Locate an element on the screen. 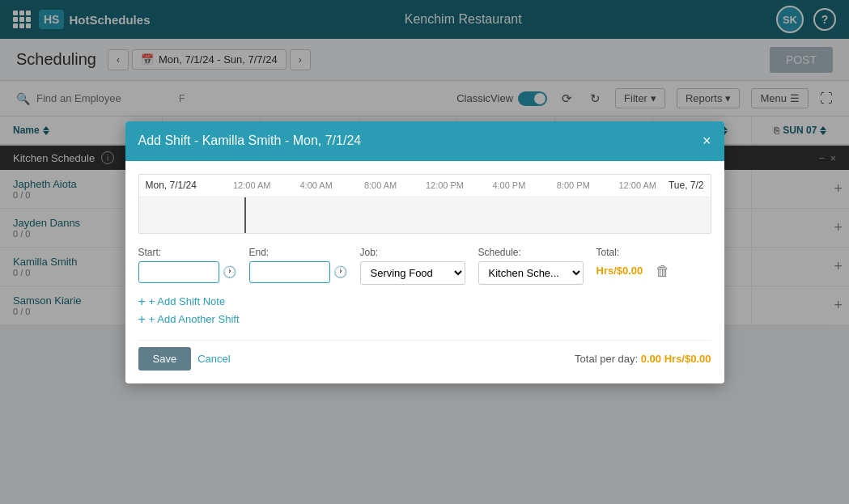  end-label: End: is located at coordinates (298, 252).